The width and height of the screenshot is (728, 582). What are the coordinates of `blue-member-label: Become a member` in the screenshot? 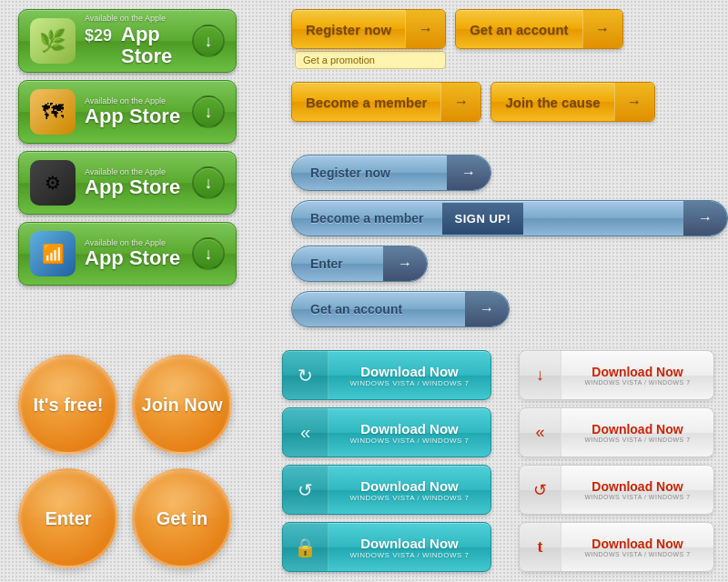 It's located at (368, 218).